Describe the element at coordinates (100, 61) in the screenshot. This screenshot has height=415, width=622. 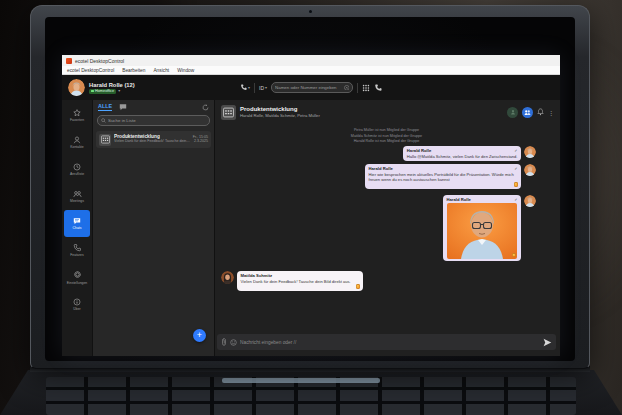
I see `window-title: ecotel DesktopControl` at that location.